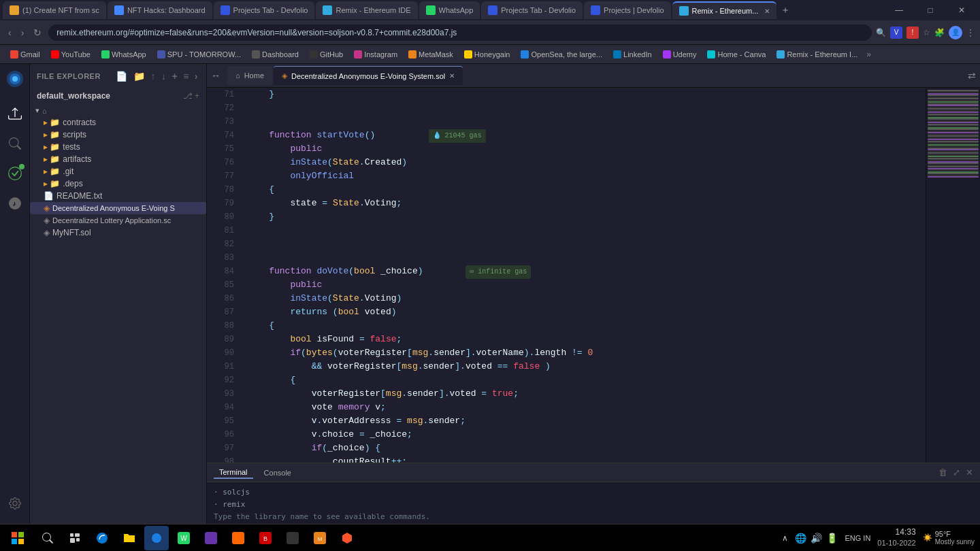 The height and width of the screenshot is (551, 980). I want to click on bookmark-instagram: Instagram, so click(376, 54).